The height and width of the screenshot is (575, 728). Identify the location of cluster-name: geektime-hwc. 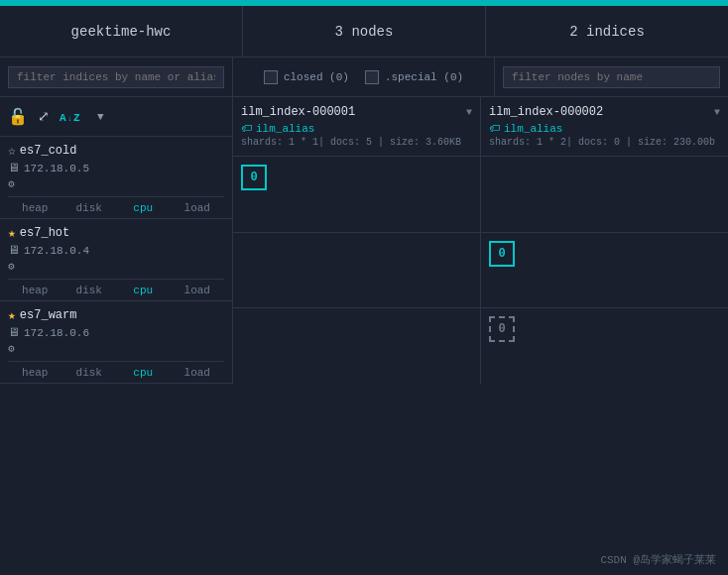
(121, 32).